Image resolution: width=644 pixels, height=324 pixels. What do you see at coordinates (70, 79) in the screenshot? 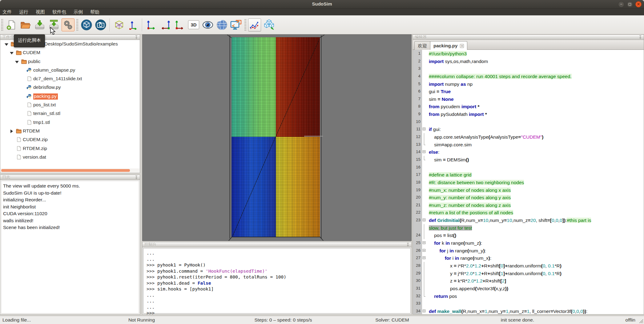
I see `tree-item-dc7-dem-1411slide-txt: dc7_dem_1411slide.txt` at bounding box center [70, 79].